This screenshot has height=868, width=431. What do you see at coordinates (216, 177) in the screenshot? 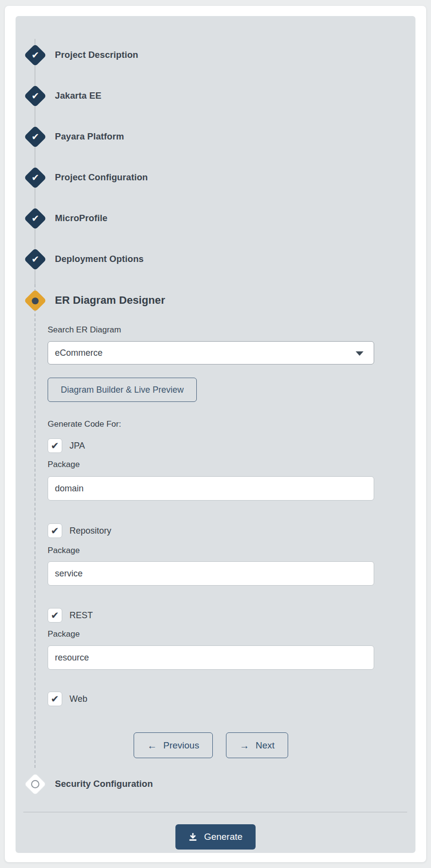
I see `step-project-configuration: ✔ Project Configuration` at bounding box center [216, 177].